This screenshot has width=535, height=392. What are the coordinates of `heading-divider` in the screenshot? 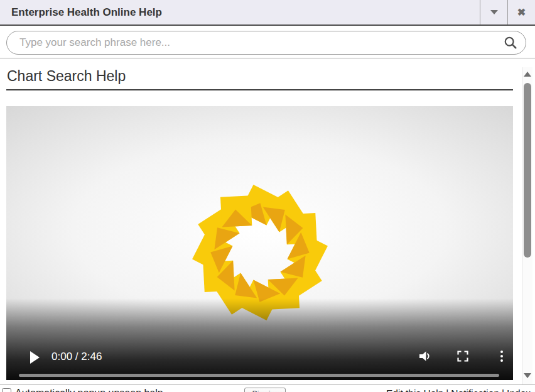 It's located at (260, 90).